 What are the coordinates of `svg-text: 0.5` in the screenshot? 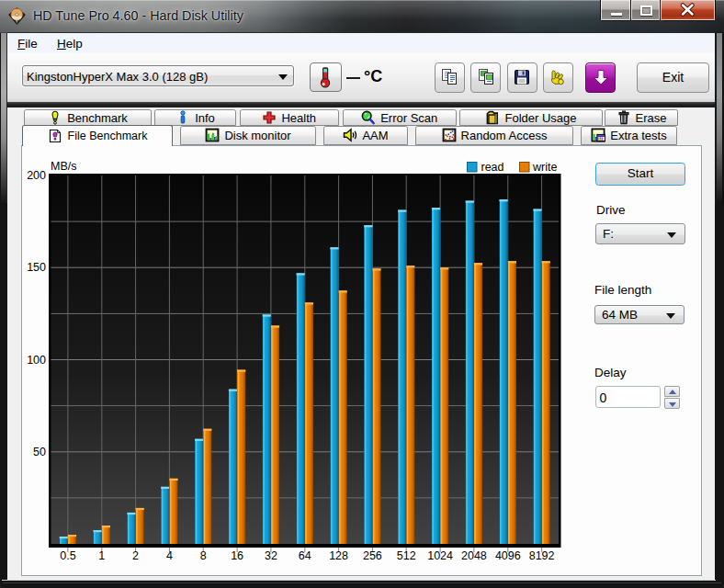 It's located at (68, 556).